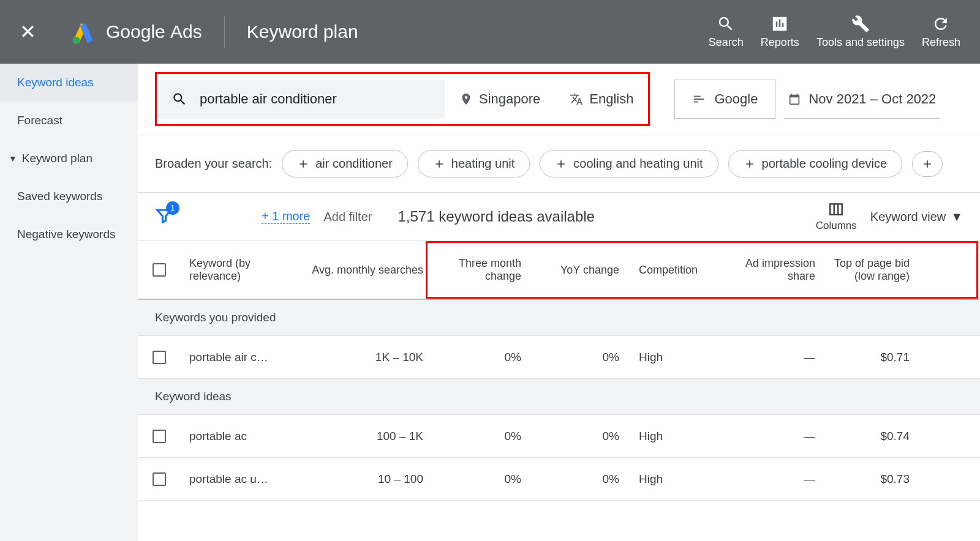 The height and width of the screenshot is (541, 980). Describe the element at coordinates (303, 32) in the screenshot. I see `page-title: Keyword plan` at that location.